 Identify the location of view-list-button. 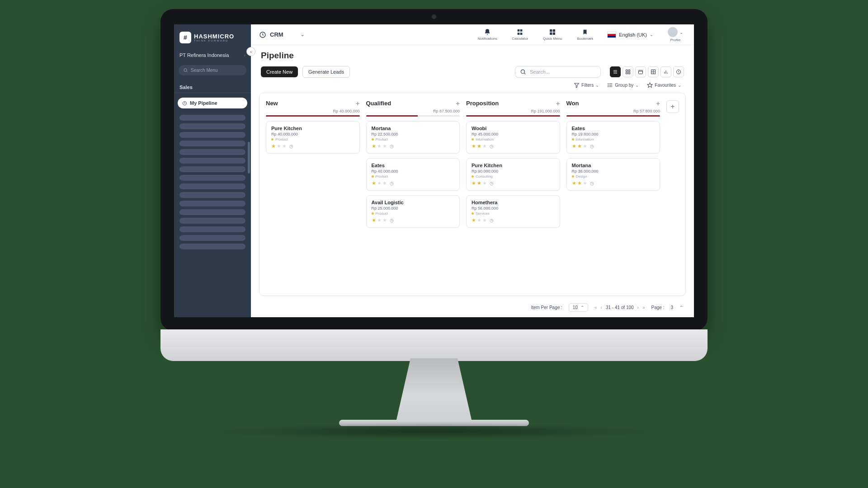
(615, 72).